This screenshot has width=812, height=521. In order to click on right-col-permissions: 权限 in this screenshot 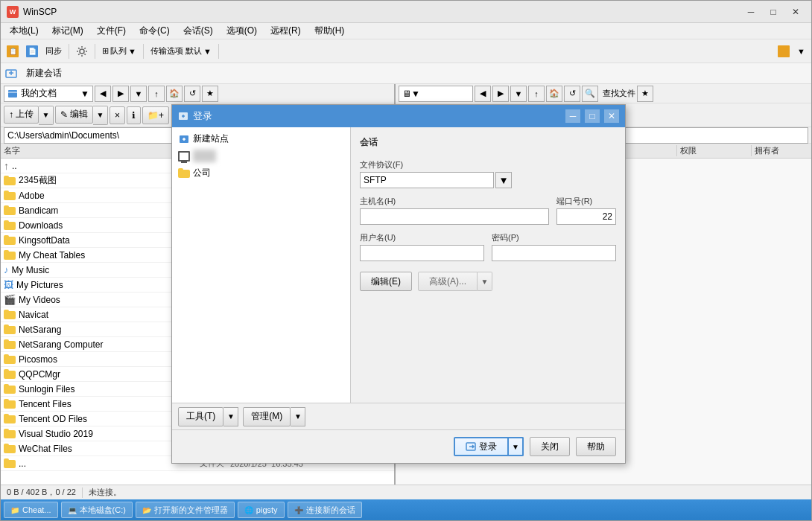, I will do `click(714, 150)`.